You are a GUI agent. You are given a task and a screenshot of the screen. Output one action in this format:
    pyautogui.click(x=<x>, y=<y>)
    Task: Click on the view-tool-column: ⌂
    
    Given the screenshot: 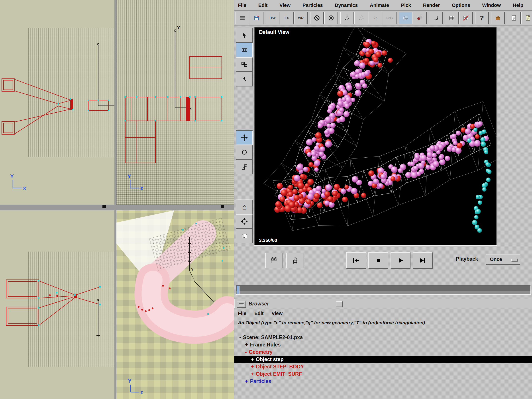 What is the action you would take?
    pyautogui.click(x=244, y=142)
    